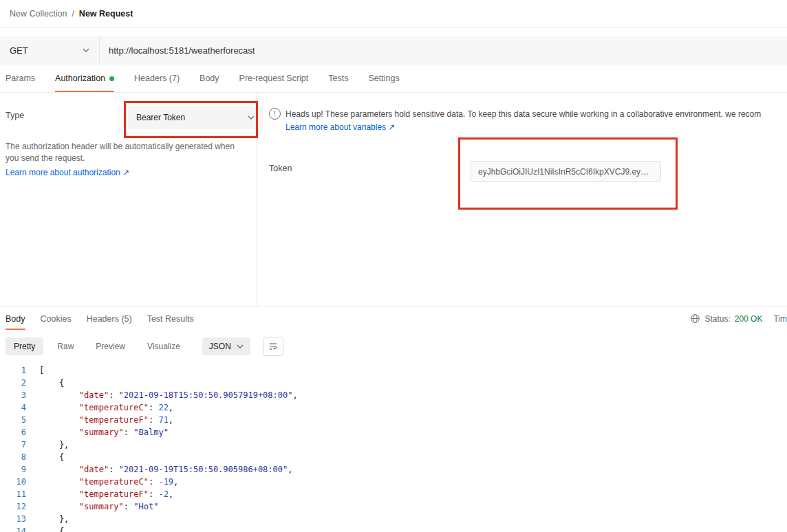 This screenshot has height=532, width=787. Describe the element at coordinates (13, 494) in the screenshot. I see `line-number: 11` at that location.